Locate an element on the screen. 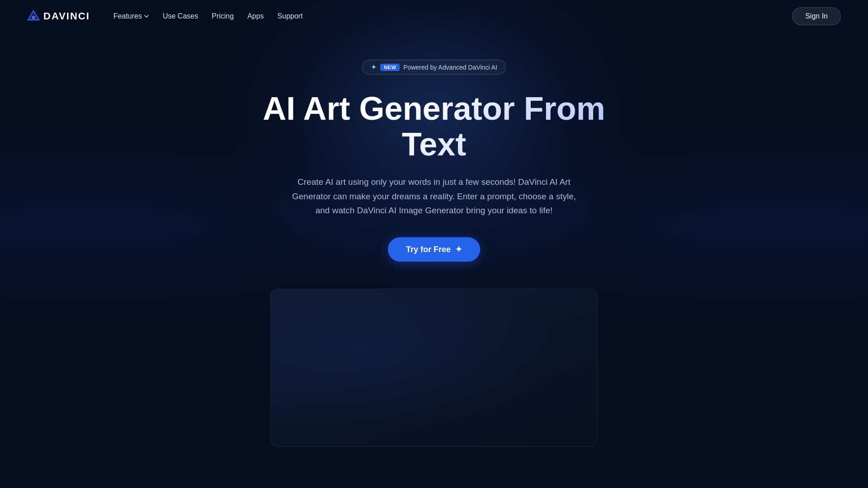  navbar: DAVINCI Features Use Cases Pricing Apps … is located at coordinates (434, 16).